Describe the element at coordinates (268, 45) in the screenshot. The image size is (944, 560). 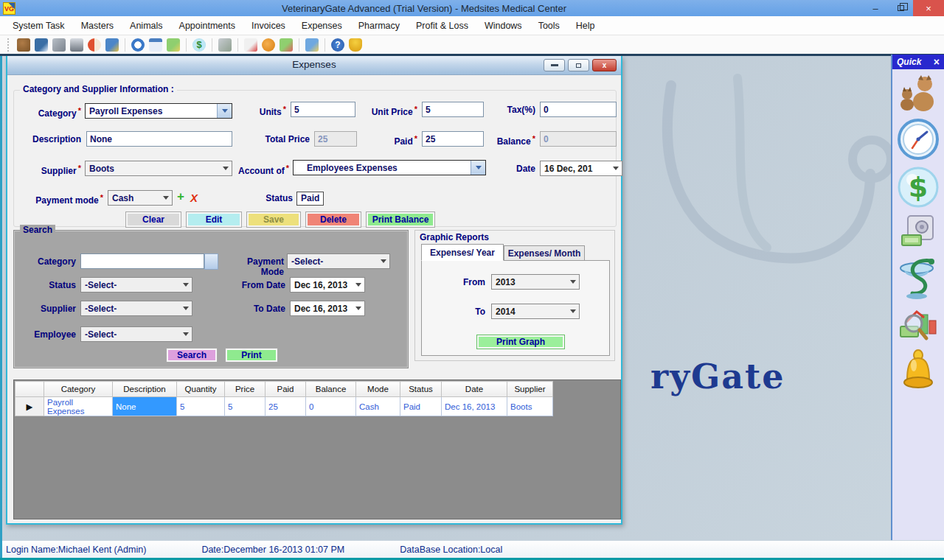
I see `returns-icon` at that location.